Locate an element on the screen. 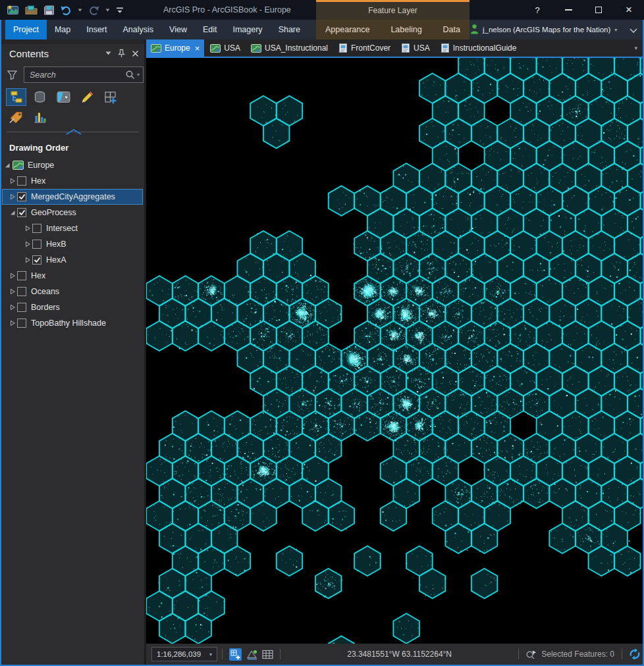 This screenshot has height=666, width=644. list-by-labeling-button is located at coordinates (16, 117).